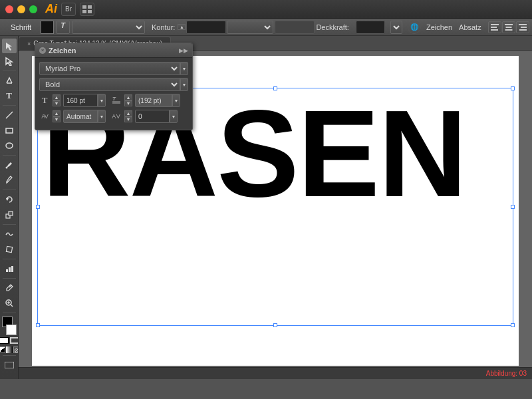 Image resolution: width=532 pixels, height=399 pixels. I want to click on align-center-btn, so click(509, 27).